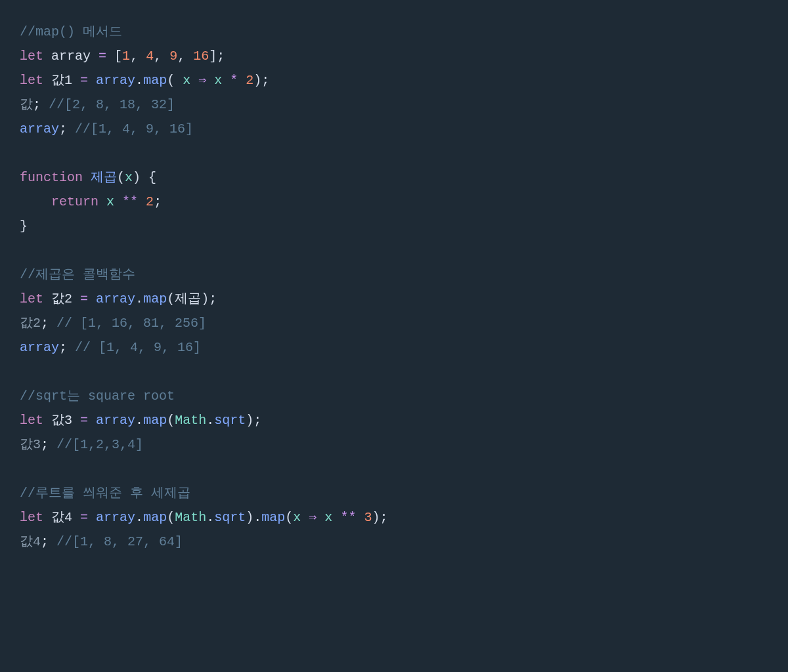 This screenshot has height=672, width=788. I want to click on variable-val2-ref: 값2, so click(30, 323).